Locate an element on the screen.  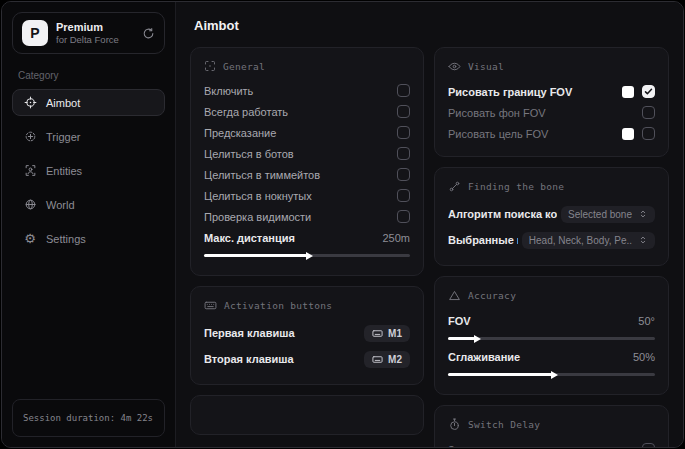
checkbox-target-bots is located at coordinates (404, 154).